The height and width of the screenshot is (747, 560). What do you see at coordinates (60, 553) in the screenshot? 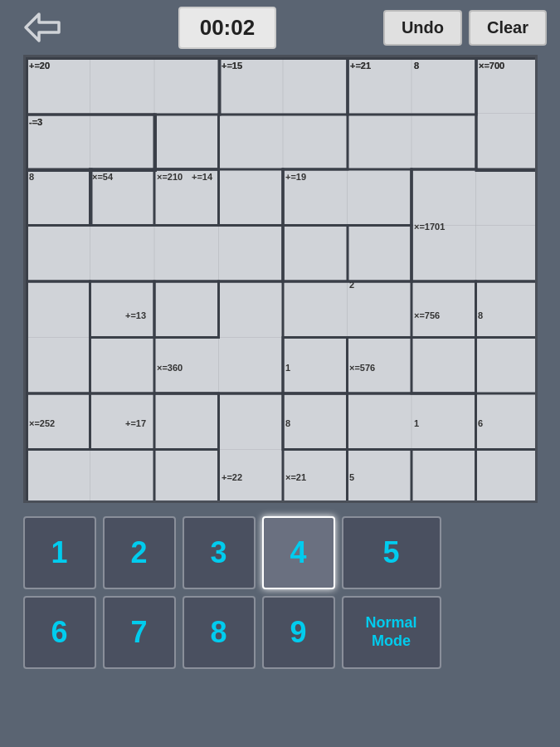
I see `num-btn-1: 1` at bounding box center [60, 553].